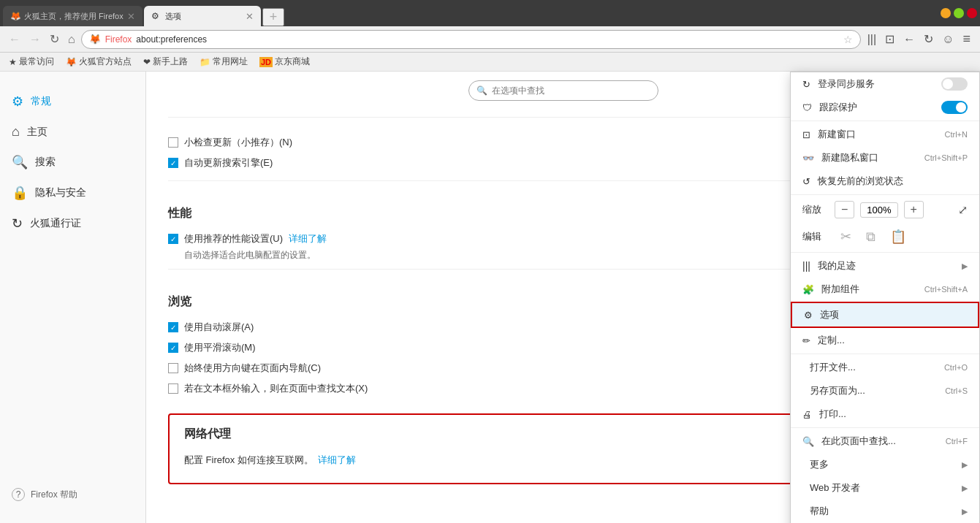 The image size is (980, 523). What do you see at coordinates (913, 210) in the screenshot?
I see `zoom-in-button: +` at bounding box center [913, 210].